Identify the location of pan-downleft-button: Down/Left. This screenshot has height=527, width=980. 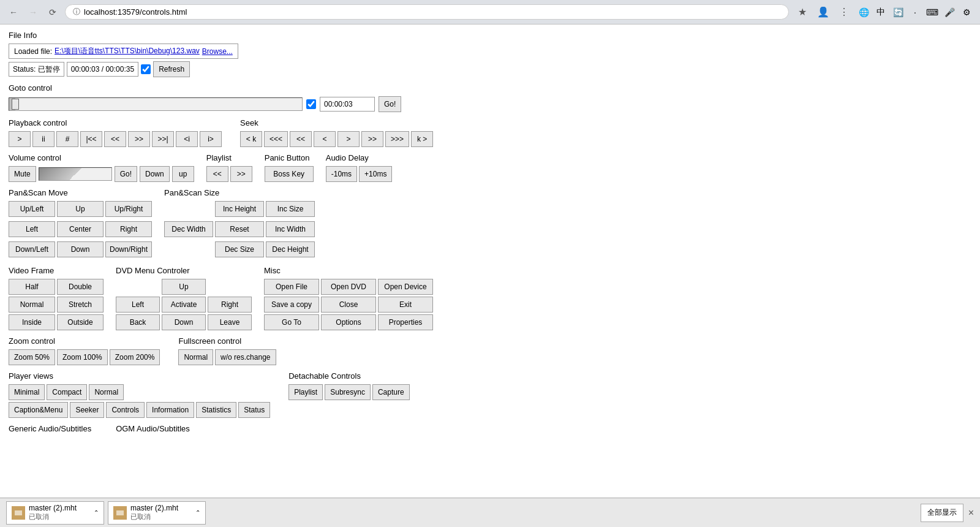
(32, 249).